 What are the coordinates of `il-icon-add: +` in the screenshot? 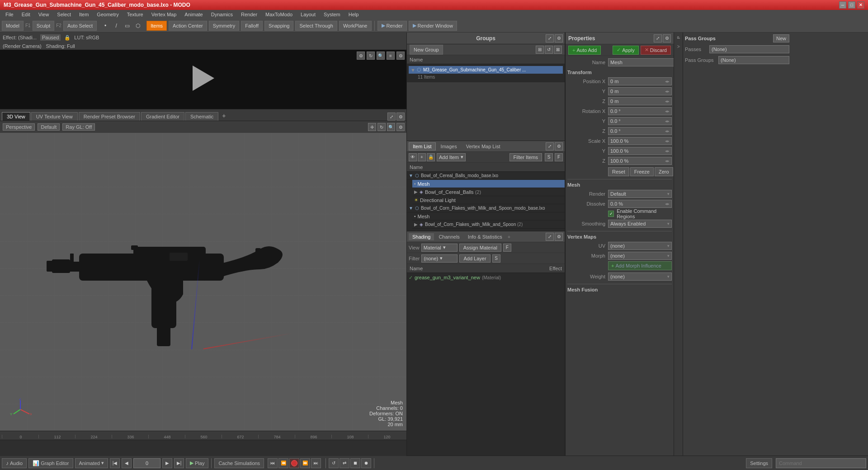 It's located at (422, 157).